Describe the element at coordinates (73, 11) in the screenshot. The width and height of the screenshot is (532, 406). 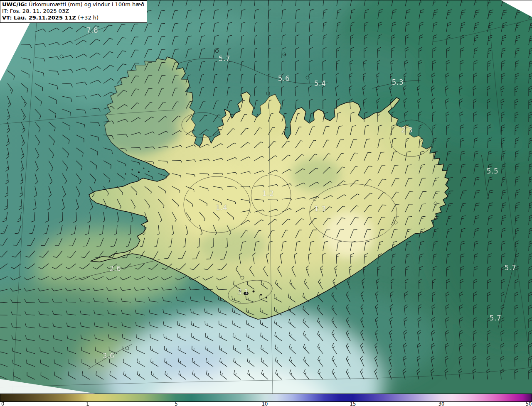
I see `title-line-init: IT: Fös. 28. 11. 2025 03Z` at that location.